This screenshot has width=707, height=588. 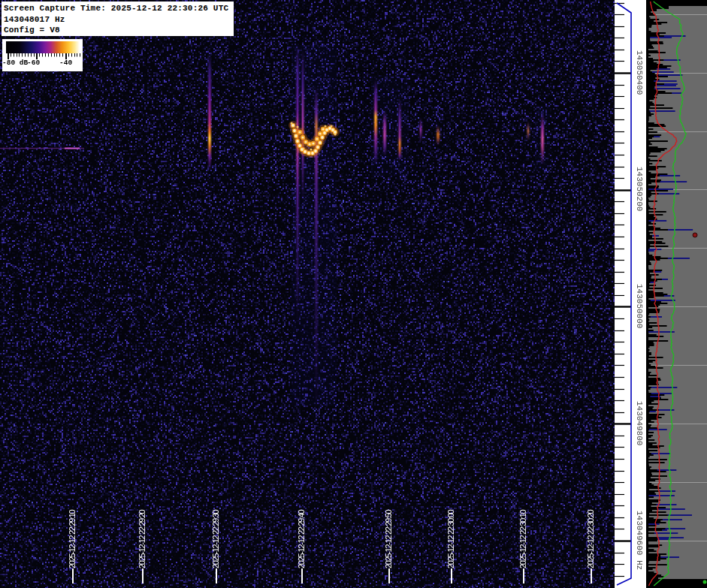 What do you see at coordinates (119, 20) in the screenshot?
I see `frequency-text: 143048017 Hz` at bounding box center [119, 20].